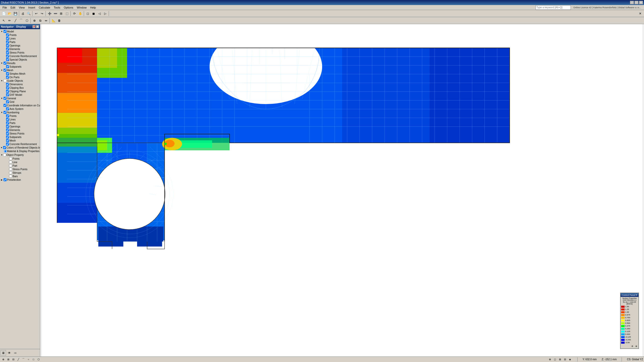 This screenshot has width=644, height=362. What do you see at coordinates (20, 133) in the screenshot?
I see `tree-num-stress-points: Stress Points` at bounding box center [20, 133].